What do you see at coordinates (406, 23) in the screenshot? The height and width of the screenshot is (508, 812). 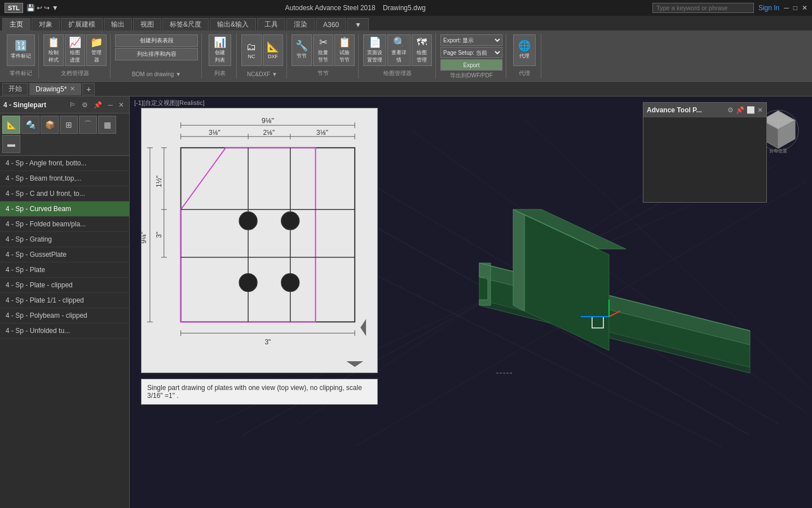 I see `ribbon-tabs: 主页 对象 扩展建模 输出 视图 标签&尺度 输出&输入 工具 渲染 A360 …` at bounding box center [406, 23].